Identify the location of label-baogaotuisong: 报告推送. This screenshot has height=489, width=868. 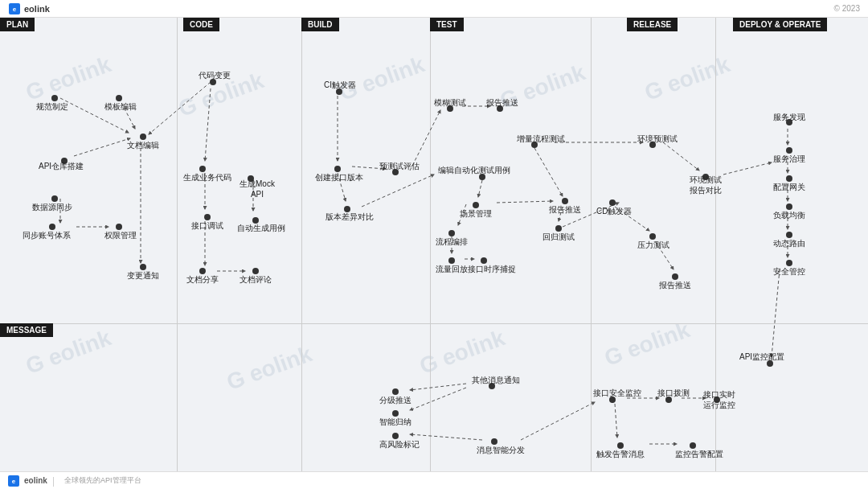
(502, 103).